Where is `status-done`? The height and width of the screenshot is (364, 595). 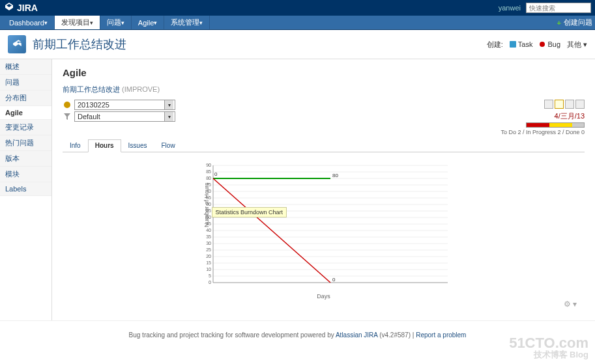
status-done is located at coordinates (578, 125).